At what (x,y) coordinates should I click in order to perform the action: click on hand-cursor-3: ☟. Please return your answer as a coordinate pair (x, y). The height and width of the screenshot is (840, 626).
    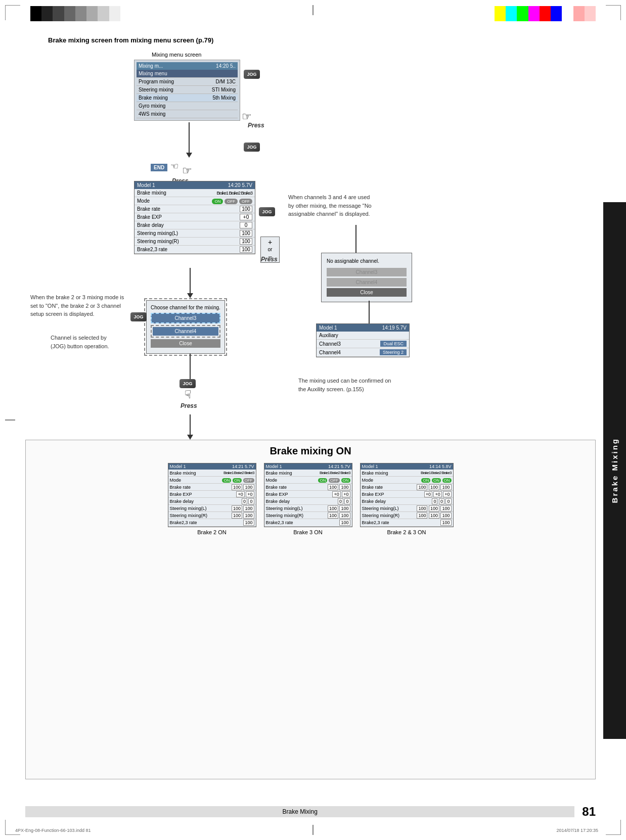
    Looking at the image, I should click on (188, 395).